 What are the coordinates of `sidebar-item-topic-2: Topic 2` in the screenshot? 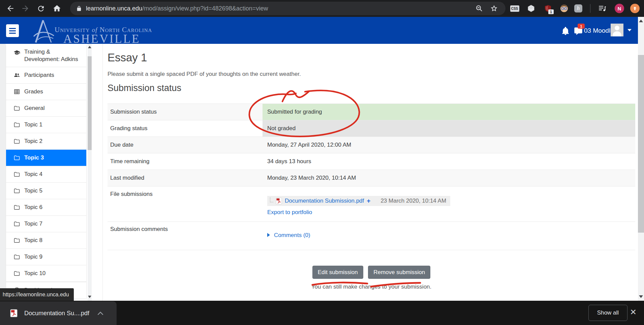 It's located at (46, 141).